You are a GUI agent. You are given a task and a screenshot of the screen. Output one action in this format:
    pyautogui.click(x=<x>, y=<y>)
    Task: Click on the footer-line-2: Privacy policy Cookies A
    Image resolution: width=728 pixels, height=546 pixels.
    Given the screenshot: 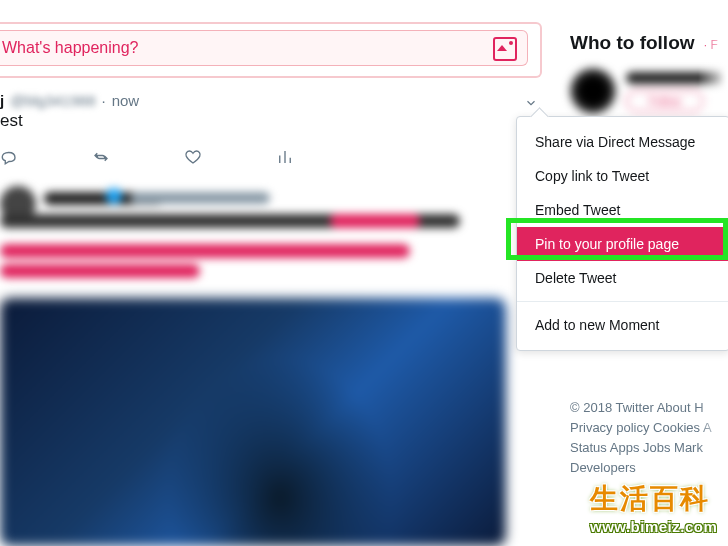 What is the action you would take?
    pyautogui.click(x=641, y=428)
    